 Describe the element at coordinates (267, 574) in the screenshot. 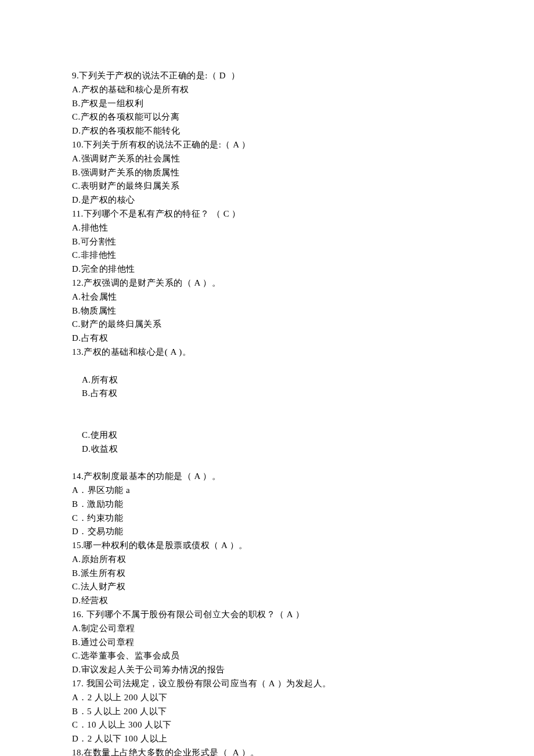

I see `option-b: B.派生所有权` at that location.